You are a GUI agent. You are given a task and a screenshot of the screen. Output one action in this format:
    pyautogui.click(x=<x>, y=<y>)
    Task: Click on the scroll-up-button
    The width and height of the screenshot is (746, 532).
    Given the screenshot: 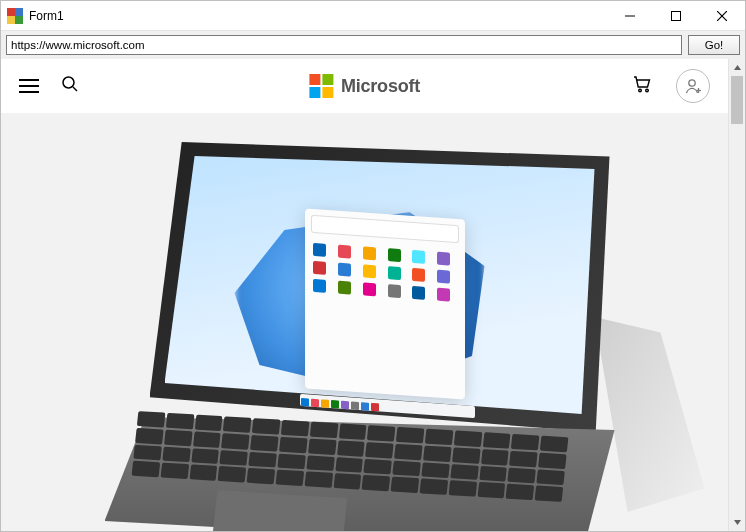 What is the action you would take?
    pyautogui.click(x=737, y=68)
    